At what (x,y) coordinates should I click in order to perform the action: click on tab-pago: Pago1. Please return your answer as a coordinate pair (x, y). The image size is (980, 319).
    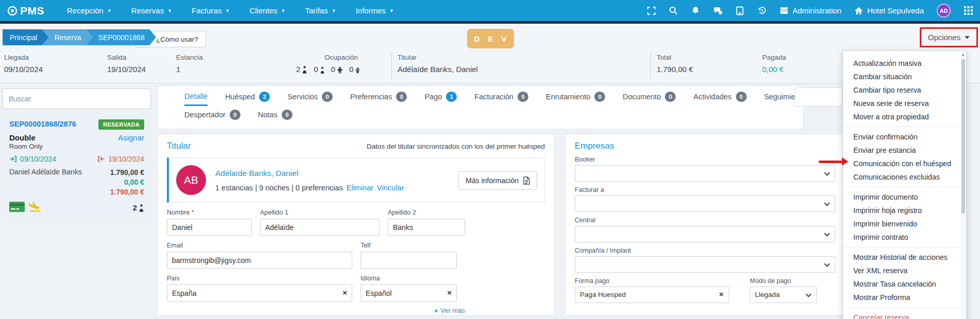
    Looking at the image, I should click on (441, 99).